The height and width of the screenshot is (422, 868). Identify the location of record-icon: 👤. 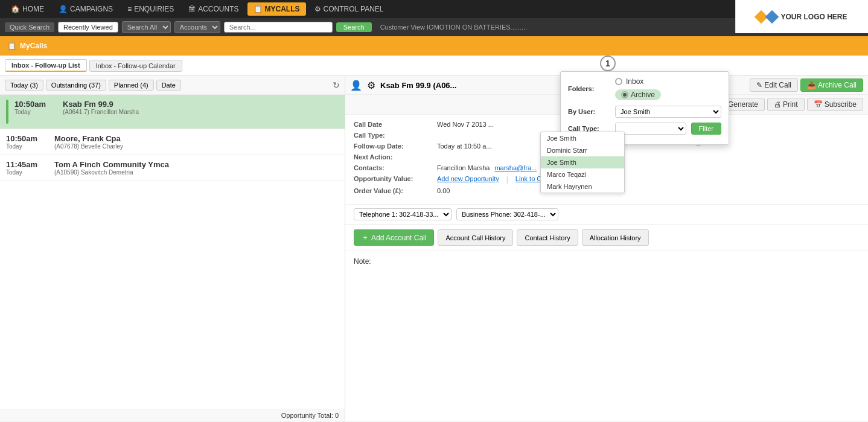
(356, 86).